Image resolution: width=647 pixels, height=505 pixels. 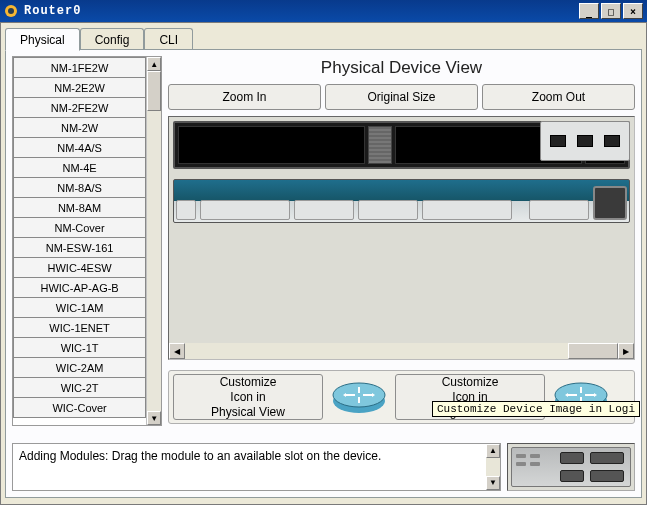 What do you see at coordinates (80, 168) in the screenshot?
I see `module-item: NM-4E` at bounding box center [80, 168].